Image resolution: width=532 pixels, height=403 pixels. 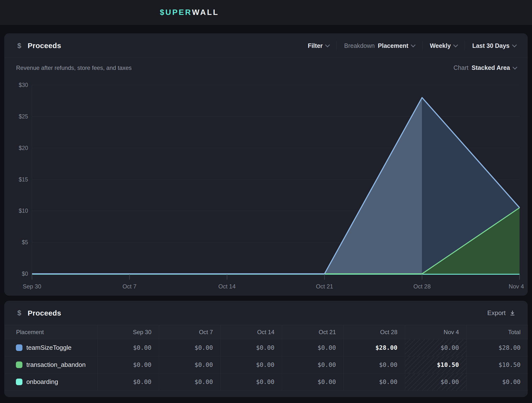 I want to click on table-header-row: PlacementSep 30Oct 7Oct 14Oct 21Oct 28No…, so click(x=266, y=332).